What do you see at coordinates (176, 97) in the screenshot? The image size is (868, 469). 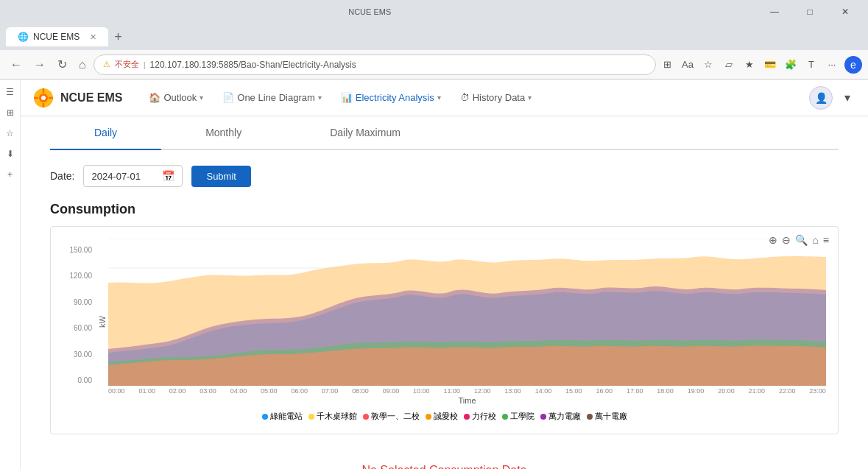 I see `nav-item-outlook: 🏠 Outlook ▾` at bounding box center [176, 97].